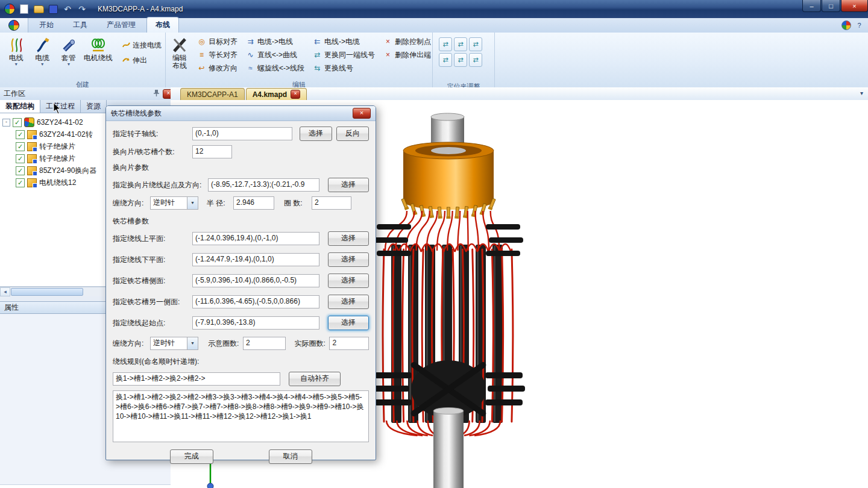 The height and width of the screenshot is (488, 868). Describe the element at coordinates (153, 134) in the screenshot. I see `rotor-axis-label: 指定转子轴线:` at that location.